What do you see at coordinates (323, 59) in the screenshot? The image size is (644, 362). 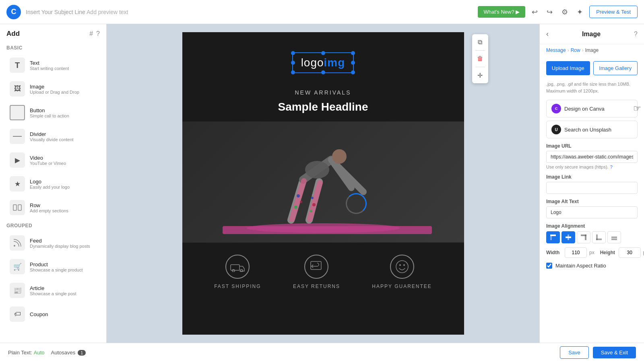 I see `email-logo-row: logoimg ⧉ 🗑 ✛` at bounding box center [323, 59].